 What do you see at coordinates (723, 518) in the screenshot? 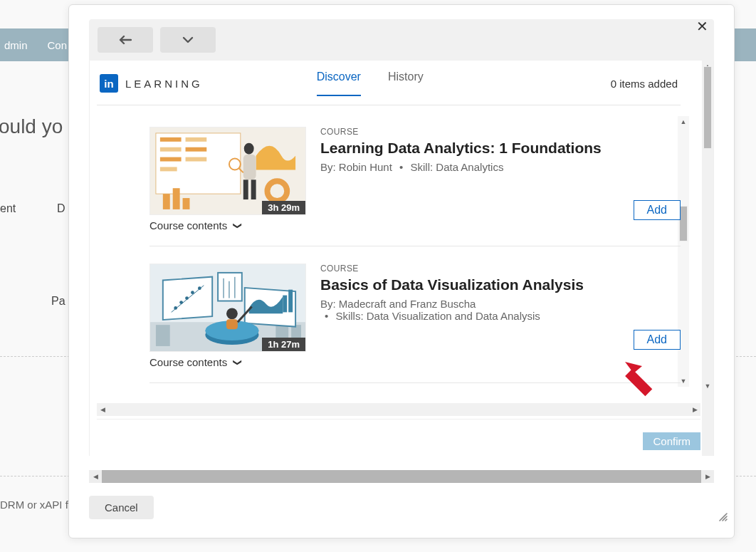
I see `resize-handle-icon` at bounding box center [723, 518].